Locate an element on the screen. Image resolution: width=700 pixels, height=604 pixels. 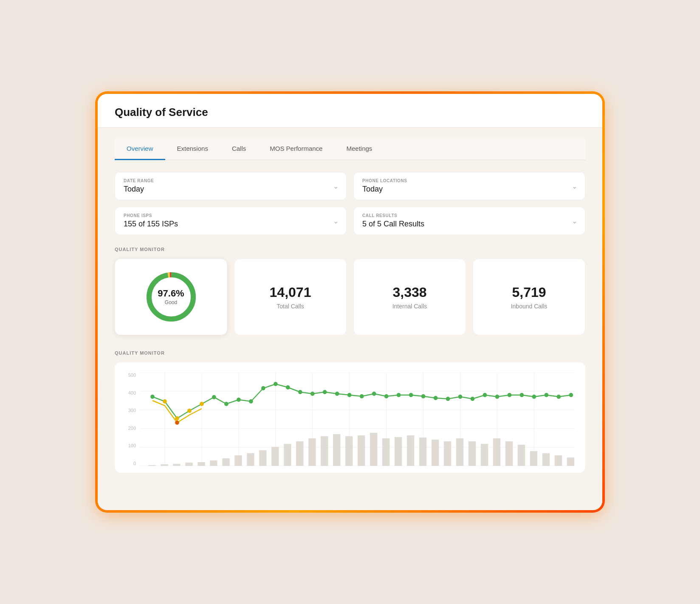
tab-extensions: Extensions is located at coordinates (193, 149).